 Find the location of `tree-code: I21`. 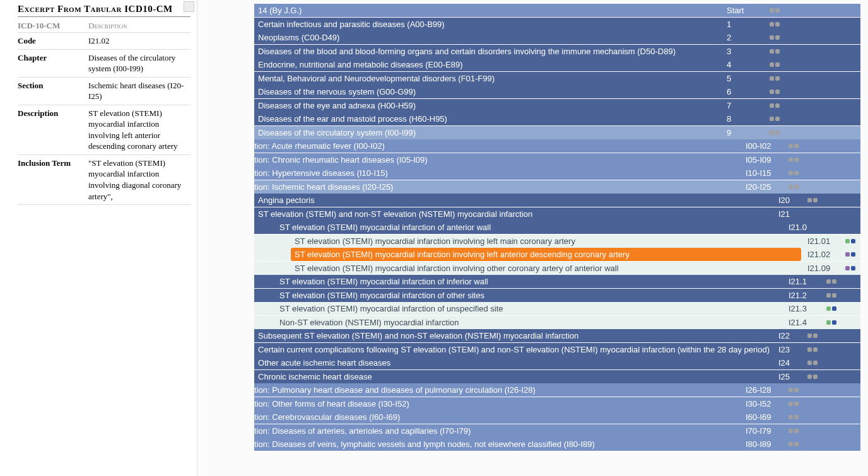

tree-code: I21 is located at coordinates (788, 214).